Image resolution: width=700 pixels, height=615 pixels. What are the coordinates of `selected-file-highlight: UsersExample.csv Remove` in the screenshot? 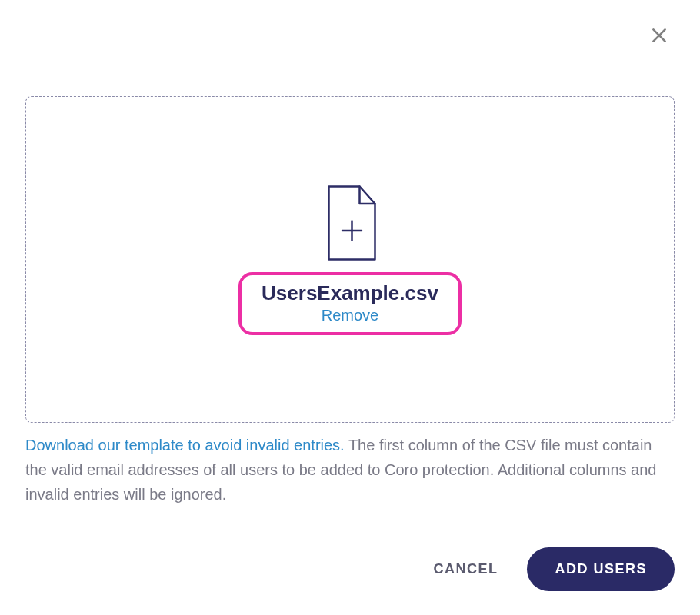 It's located at (350, 304).